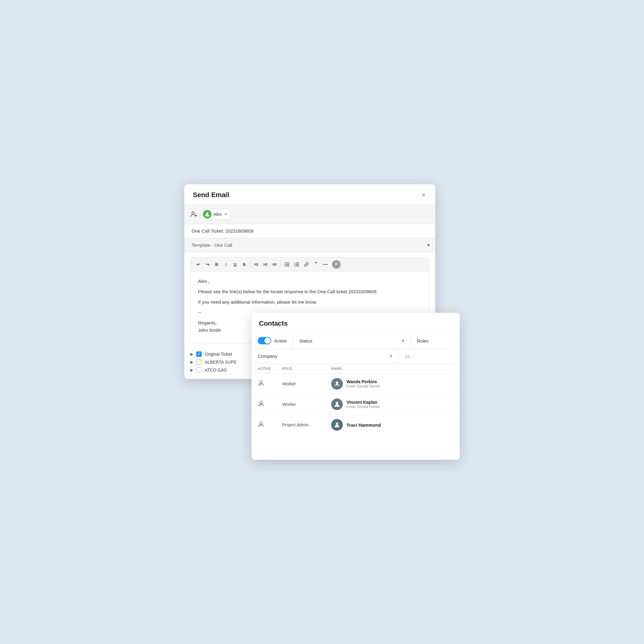 This screenshot has height=644, width=644. Describe the element at coordinates (306, 264) in the screenshot. I see `link-button` at that location.